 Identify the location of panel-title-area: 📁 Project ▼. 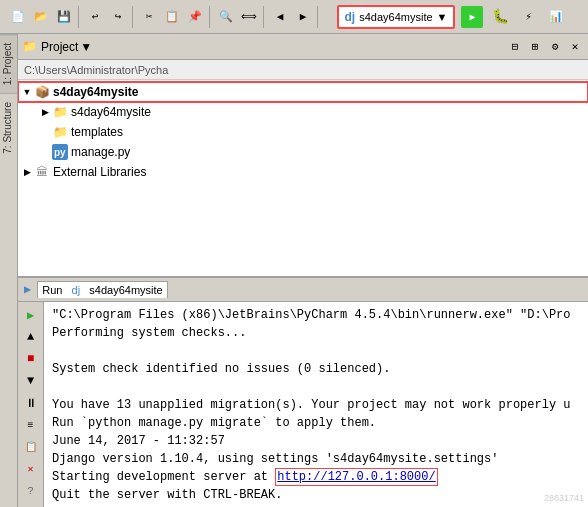
(262, 46).